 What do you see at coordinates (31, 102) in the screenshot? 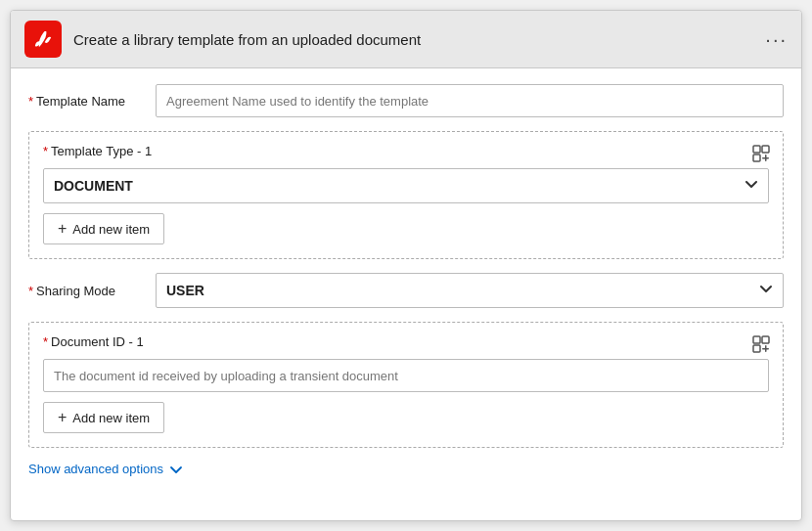
I see `required-star: *` at bounding box center [31, 102].